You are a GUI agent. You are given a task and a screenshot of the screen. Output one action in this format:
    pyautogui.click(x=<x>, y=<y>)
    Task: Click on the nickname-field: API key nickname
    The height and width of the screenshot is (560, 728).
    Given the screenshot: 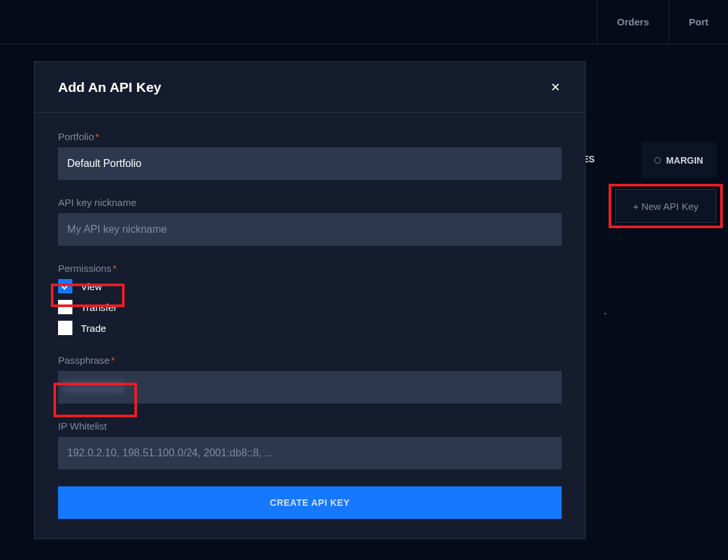 What is the action you would take?
    pyautogui.click(x=310, y=222)
    